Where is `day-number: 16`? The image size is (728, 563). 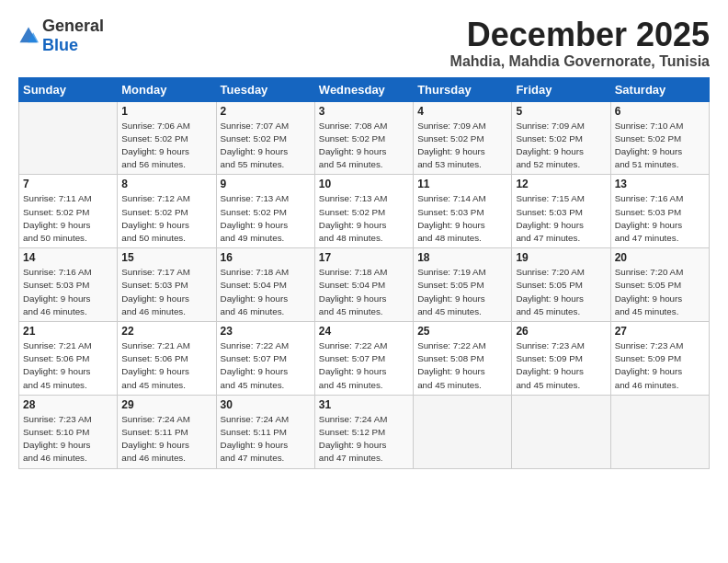
day-number: 16 is located at coordinates (266, 258).